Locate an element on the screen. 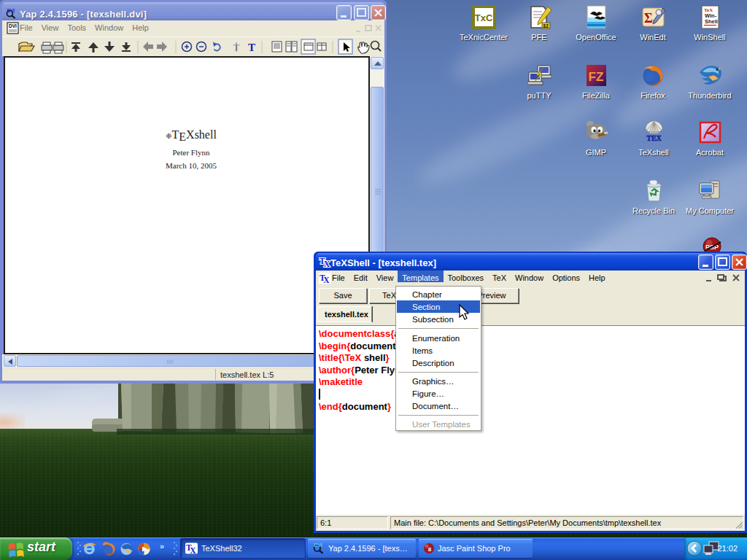 The height and width of the screenshot is (560, 747). svg-text: 32 is located at coordinates (546, 26).